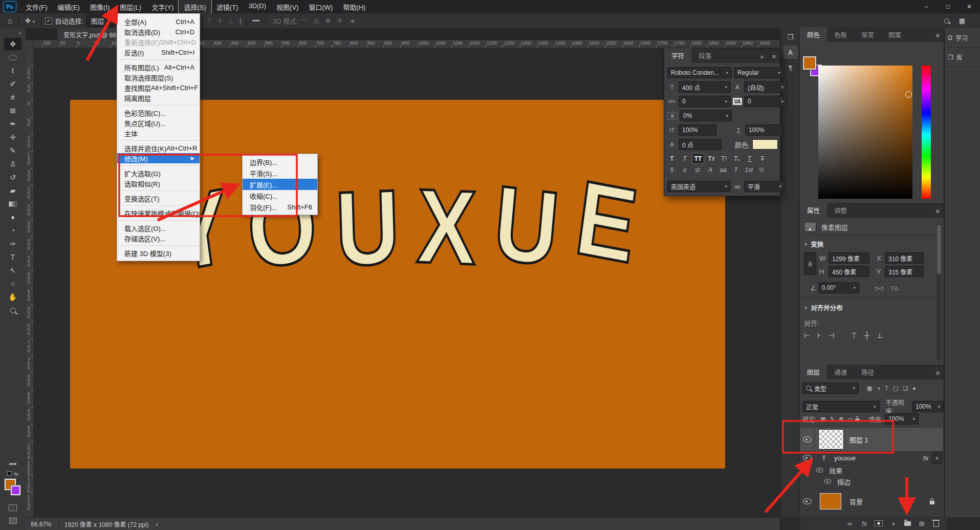  What do you see at coordinates (832, 419) in the screenshot?
I see `lock-icons-icon-1: ✎` at bounding box center [832, 419].